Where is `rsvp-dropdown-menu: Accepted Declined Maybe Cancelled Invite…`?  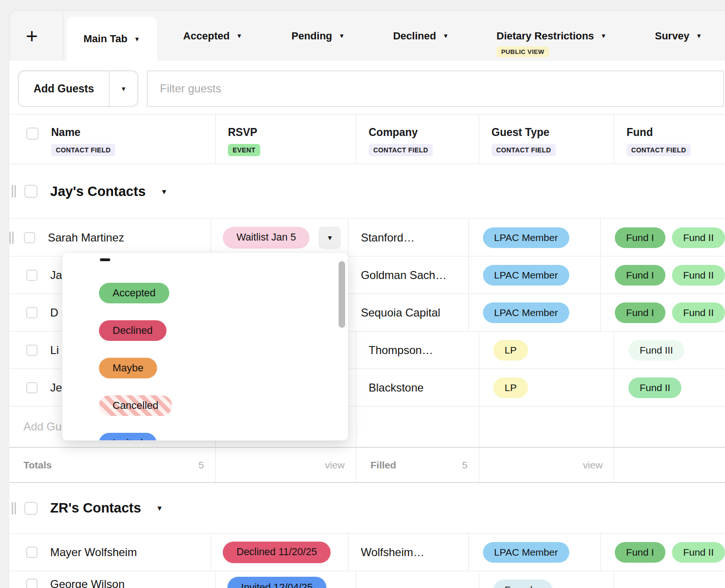
rsvp-dropdown-menu: Accepted Declined Maybe Cancelled Invite… is located at coordinates (205, 347).